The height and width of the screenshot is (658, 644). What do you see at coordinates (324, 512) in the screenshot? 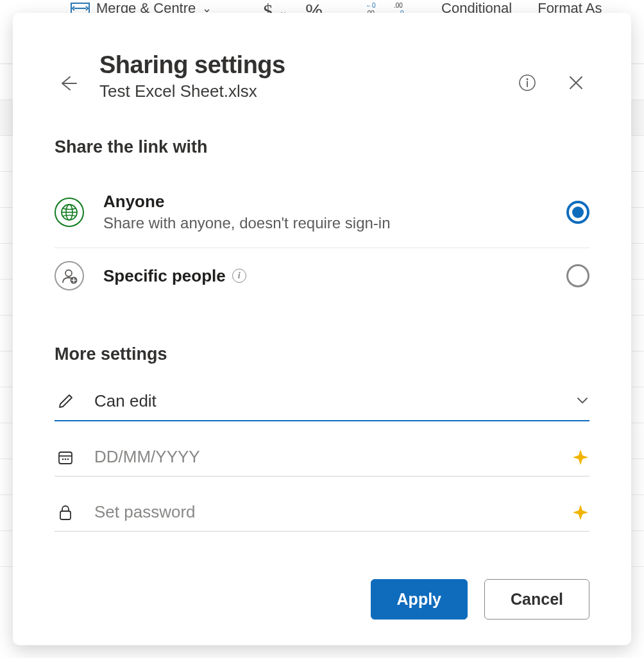
I see `password-input` at bounding box center [324, 512].